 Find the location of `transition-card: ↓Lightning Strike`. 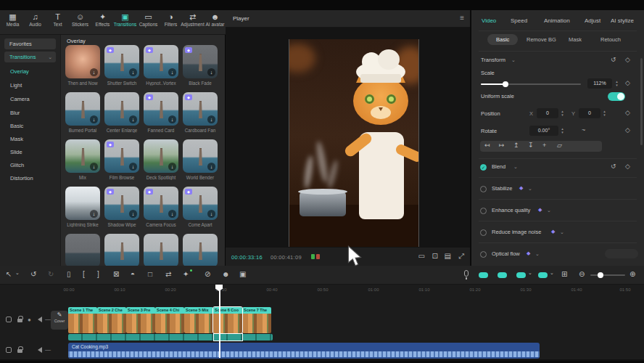

transition-card: ↓Lightning Strike is located at coordinates (83, 207).